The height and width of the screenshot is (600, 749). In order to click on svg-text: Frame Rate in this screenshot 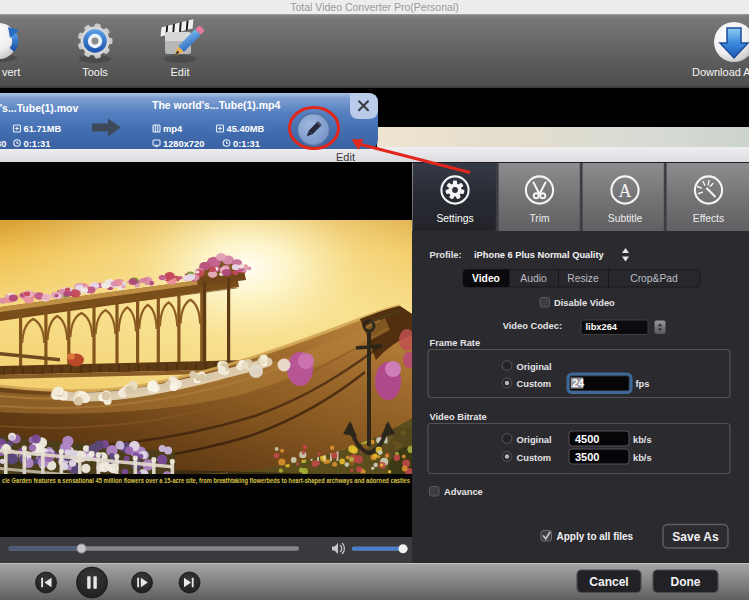, I will do `click(456, 343)`.